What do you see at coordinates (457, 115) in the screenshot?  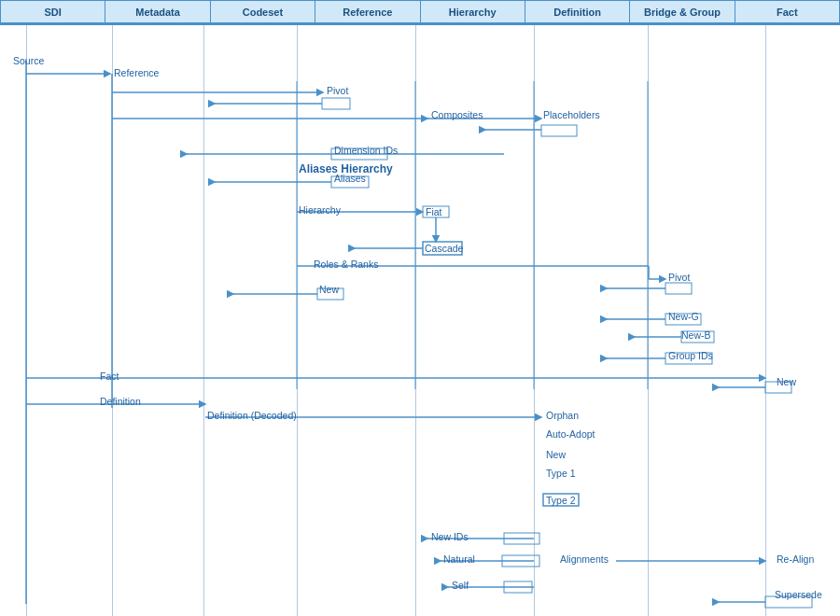 I see `composites-label: Composites` at bounding box center [457, 115].